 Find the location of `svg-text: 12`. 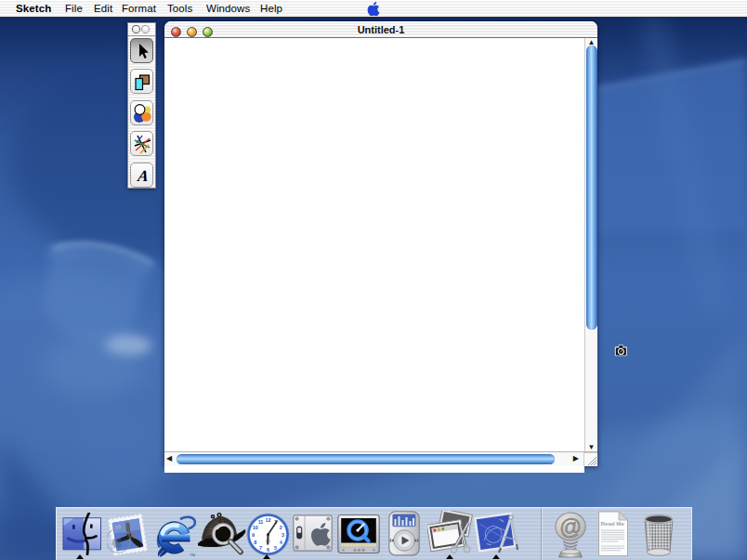

svg-text: 12 is located at coordinates (269, 520).